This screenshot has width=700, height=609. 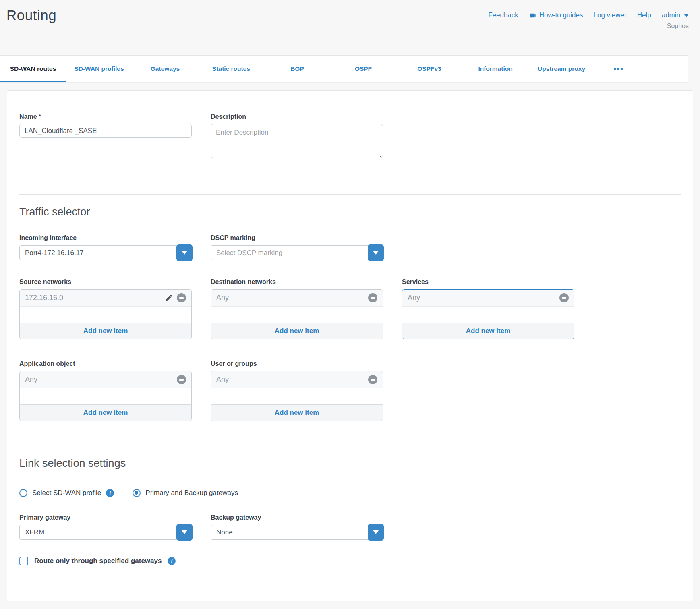 I want to click on howto-guides-link: How-to guides, so click(x=556, y=15).